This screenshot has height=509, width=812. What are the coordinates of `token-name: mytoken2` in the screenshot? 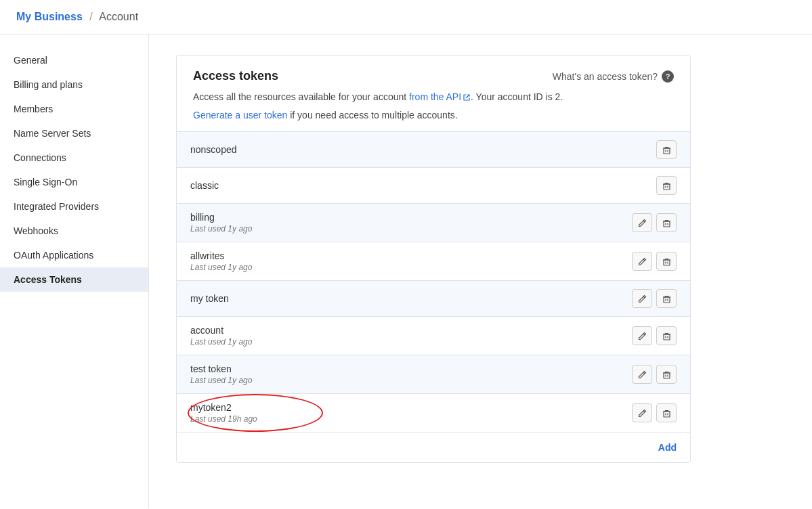 It's located at (411, 407).